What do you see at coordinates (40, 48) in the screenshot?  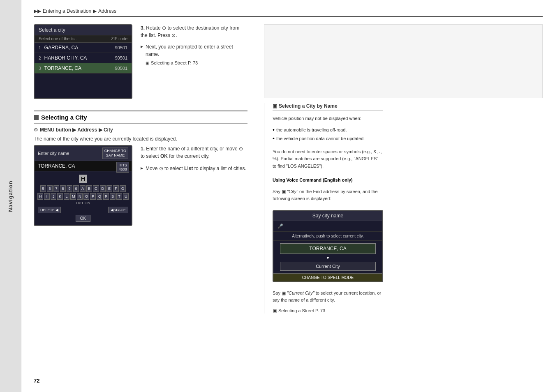 I see `row-1-num: 1` at bounding box center [40, 48].